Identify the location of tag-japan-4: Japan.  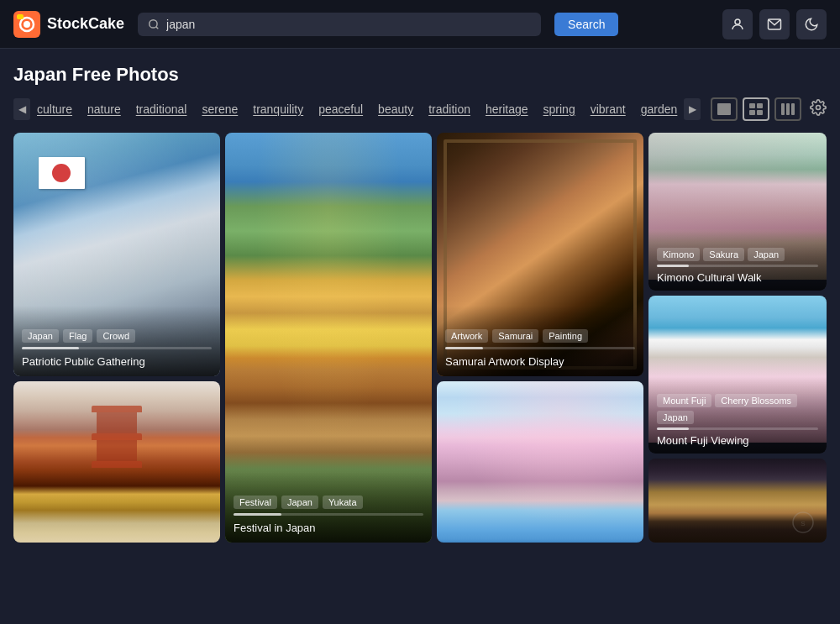
(675, 417).